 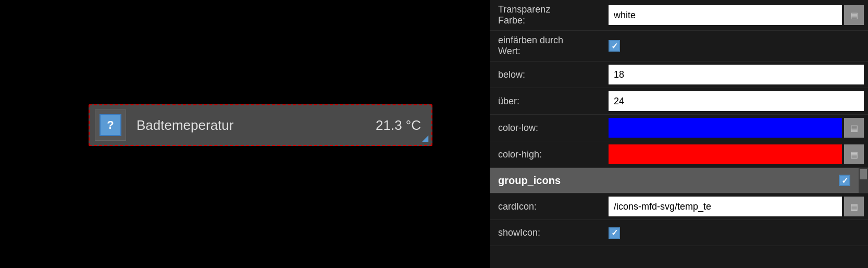 I want to click on prop-row-card-icon: cardIcon: ▤, so click(x=679, y=206).